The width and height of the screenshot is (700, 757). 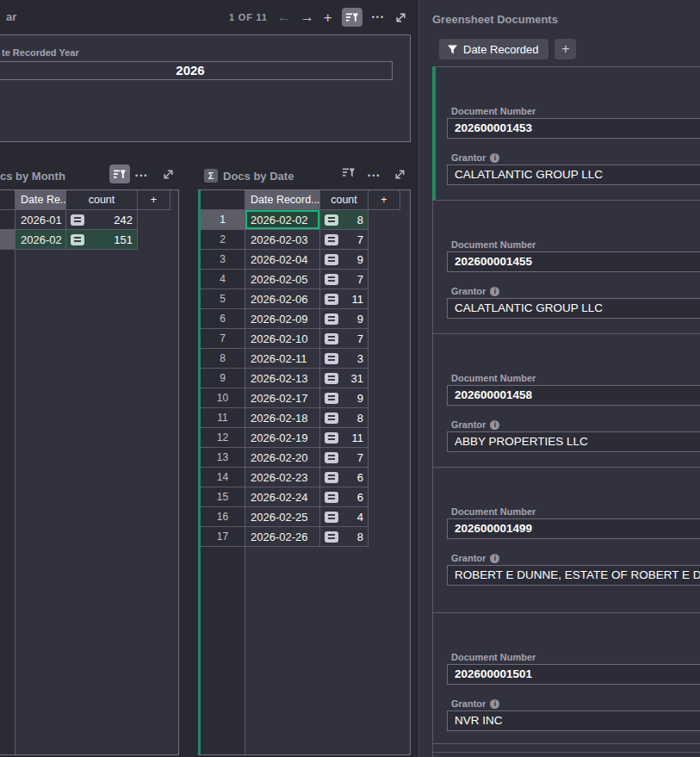 I want to click on date-cell: 2026-02-18, so click(x=282, y=419).